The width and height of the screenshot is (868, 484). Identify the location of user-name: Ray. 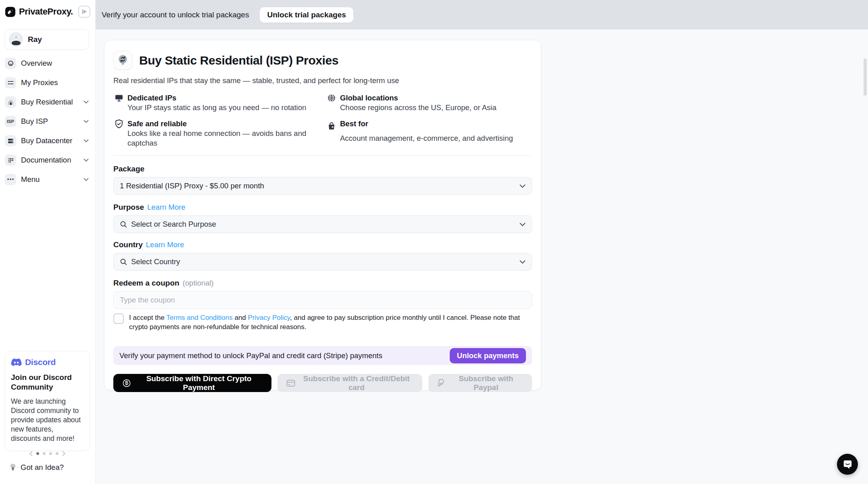
(35, 40).